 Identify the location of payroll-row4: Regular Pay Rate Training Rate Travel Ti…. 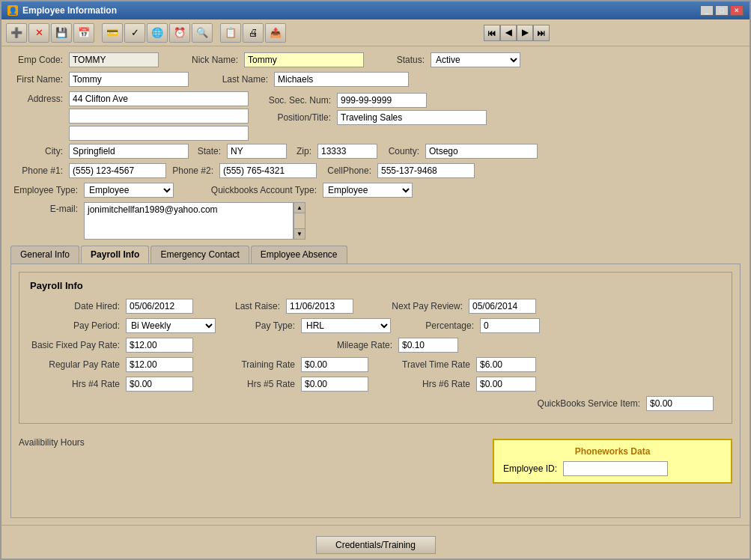
(376, 365).